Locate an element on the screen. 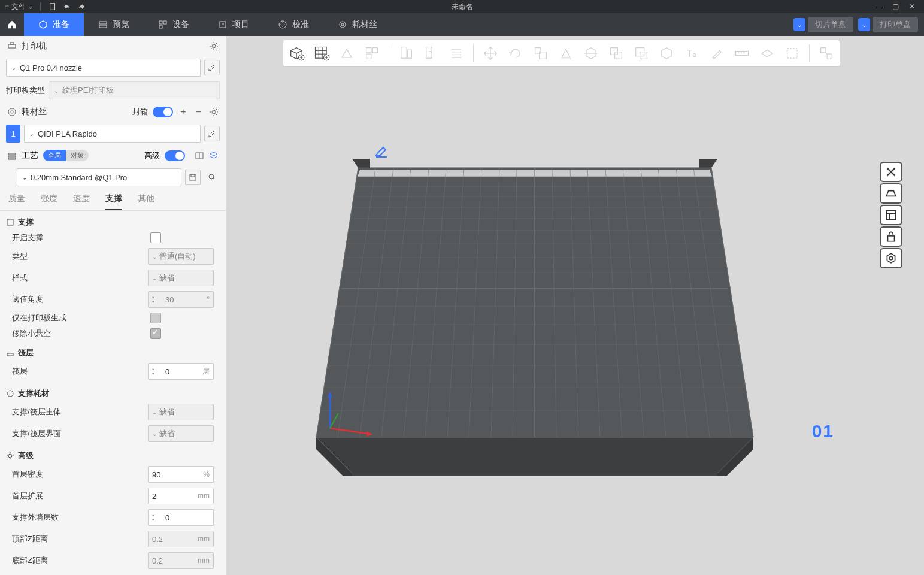 The width and height of the screenshot is (924, 575). auto-orient-icon is located at coordinates (347, 53).